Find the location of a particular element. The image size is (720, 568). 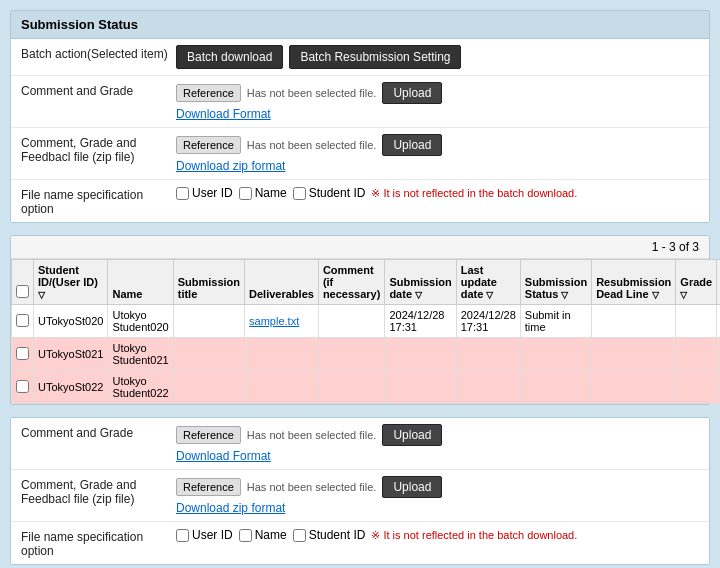

col-student-id: Student ID/(User ID) ▽ is located at coordinates (71, 282).